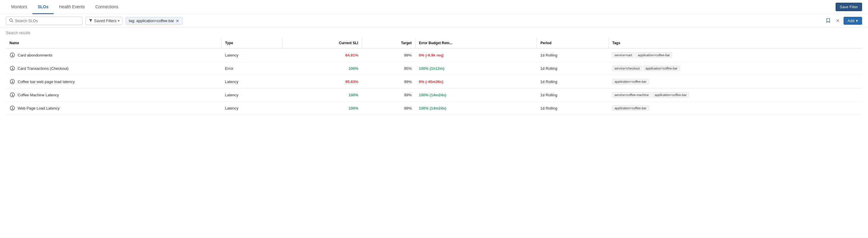 This screenshot has width=868, height=238. Describe the element at coordinates (735, 69) in the screenshot. I see `slo-tags: service=checkoutapplication=coffee-bar` at that location.